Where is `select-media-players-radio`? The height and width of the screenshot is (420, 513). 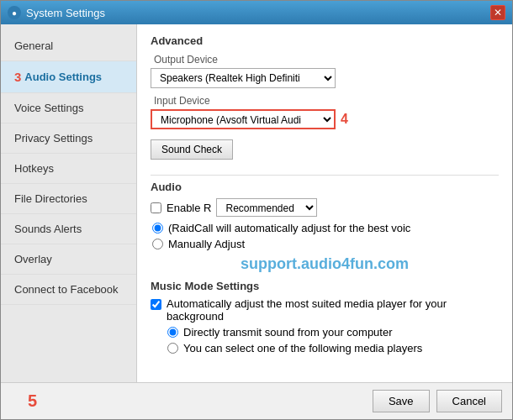
select-media-players-radio is located at coordinates (173, 348).